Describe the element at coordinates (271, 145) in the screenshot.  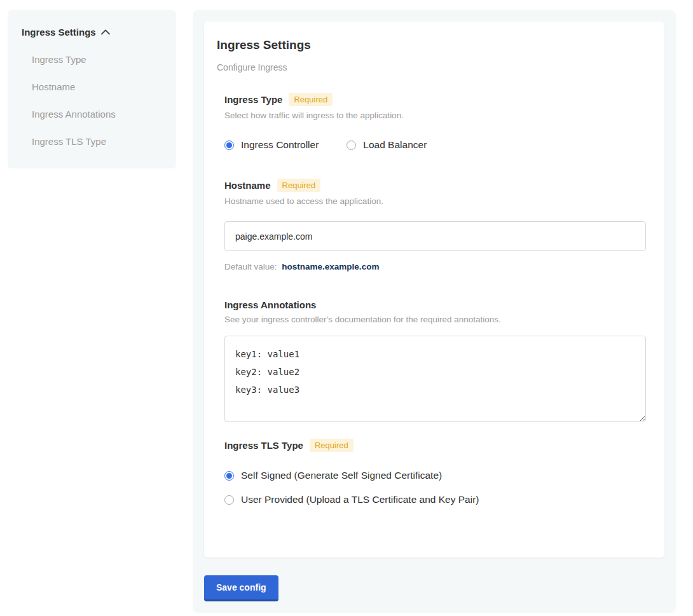
I see `radio-option-ingress-controller: Ingress Controller` at that location.